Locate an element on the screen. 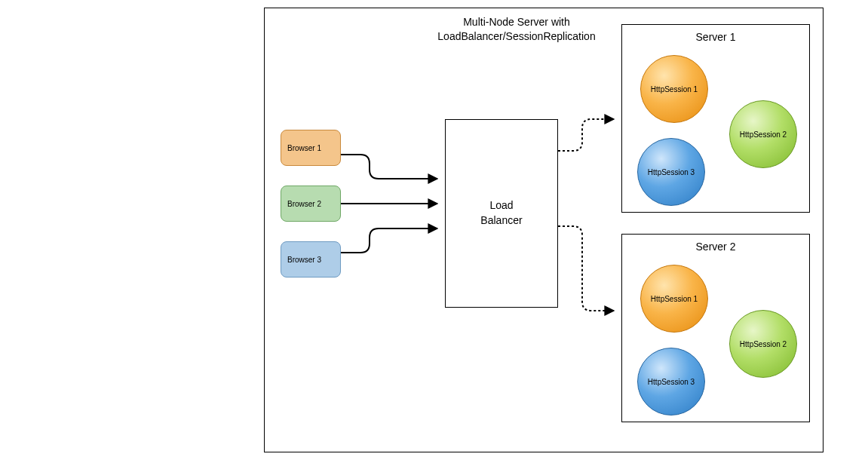  title-line1: Multi-Node Server with is located at coordinates (517, 22).